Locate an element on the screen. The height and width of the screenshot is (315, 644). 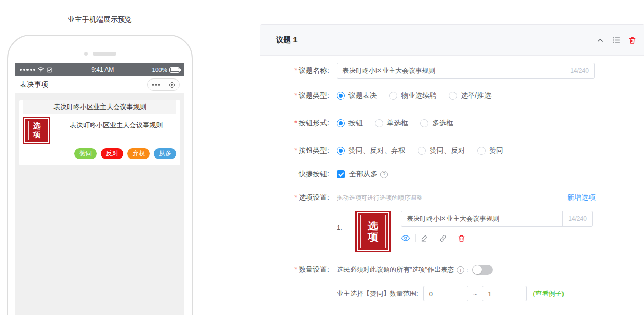
vote-button-oppose: 反对 is located at coordinates (112, 154).